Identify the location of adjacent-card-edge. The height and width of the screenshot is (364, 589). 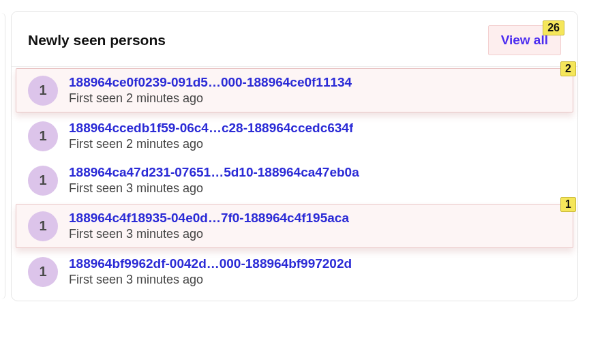
(3, 156).